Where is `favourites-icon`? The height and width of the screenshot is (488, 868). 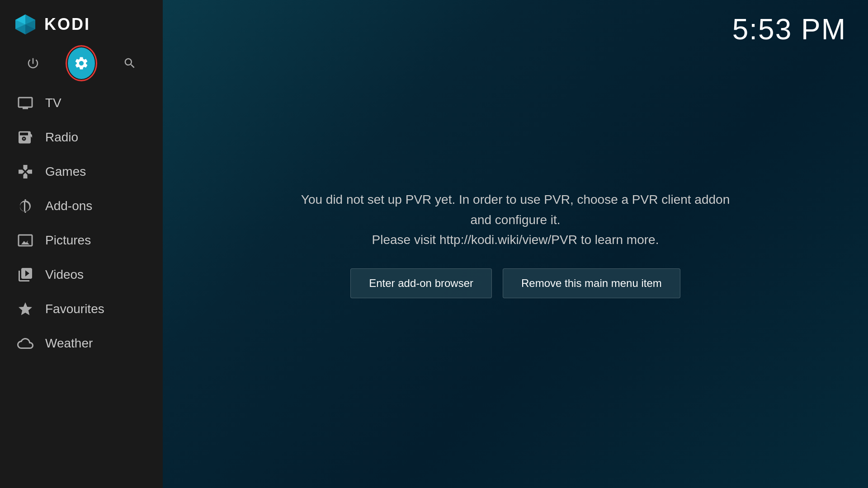
favourites-icon is located at coordinates (25, 309).